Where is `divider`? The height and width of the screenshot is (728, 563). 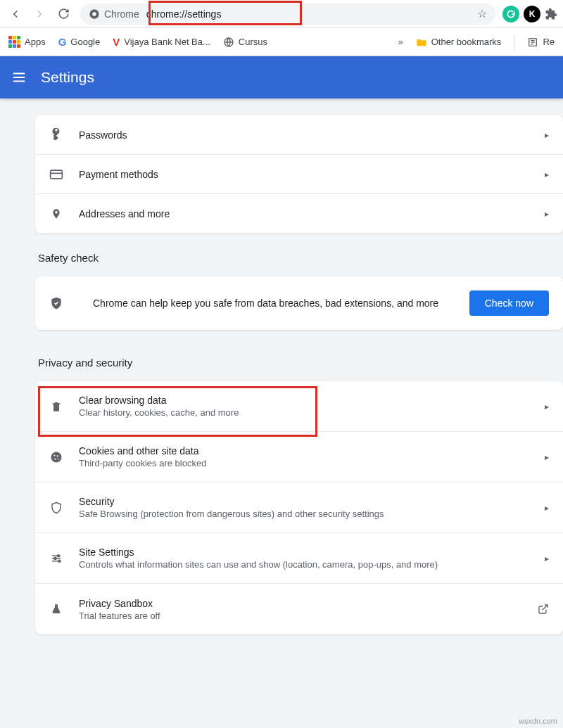 divider is located at coordinates (514, 42).